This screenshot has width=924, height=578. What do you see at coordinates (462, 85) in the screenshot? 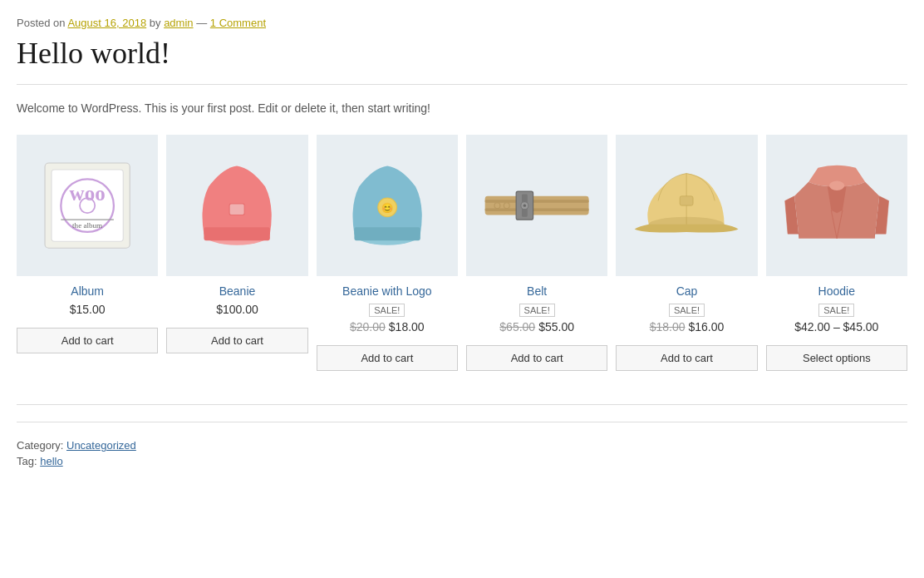
I see `title-divider` at bounding box center [462, 85].